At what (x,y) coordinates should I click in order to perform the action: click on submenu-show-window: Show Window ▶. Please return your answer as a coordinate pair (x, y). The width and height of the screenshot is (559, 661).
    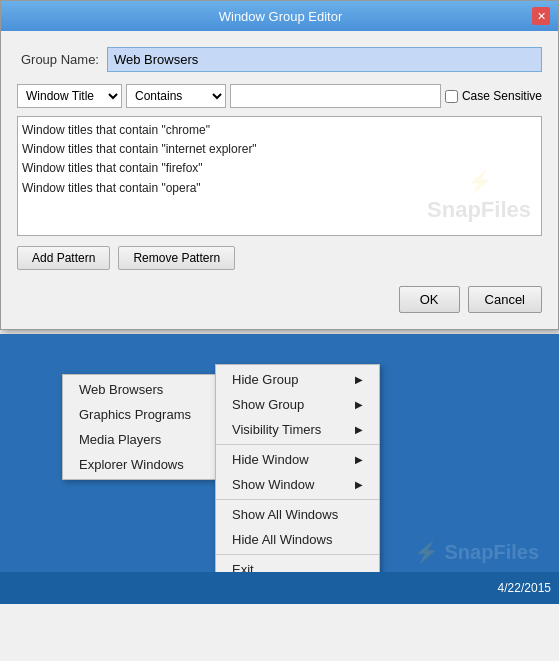
    Looking at the image, I should click on (298, 484).